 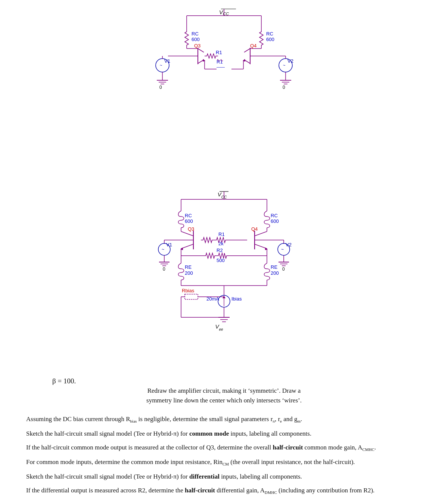 What do you see at coordinates (224, 455) in the screenshot?
I see `questions-section: Assuming the DC bias current through Rbi…` at bounding box center [224, 455].